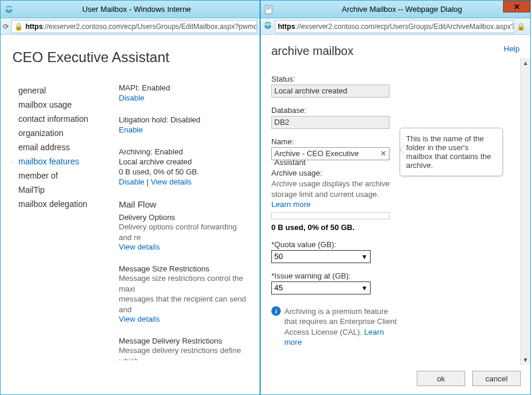 This screenshot has width=532, height=395. Describe the element at coordinates (336, 276) in the screenshot. I see `warning-label: *Issue warning at (GB):` at that location.